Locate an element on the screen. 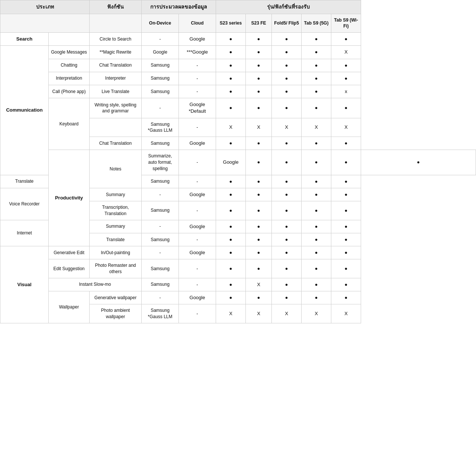 This screenshot has height=467, width=476. function-cell: Chat Translation is located at coordinates (116, 65).